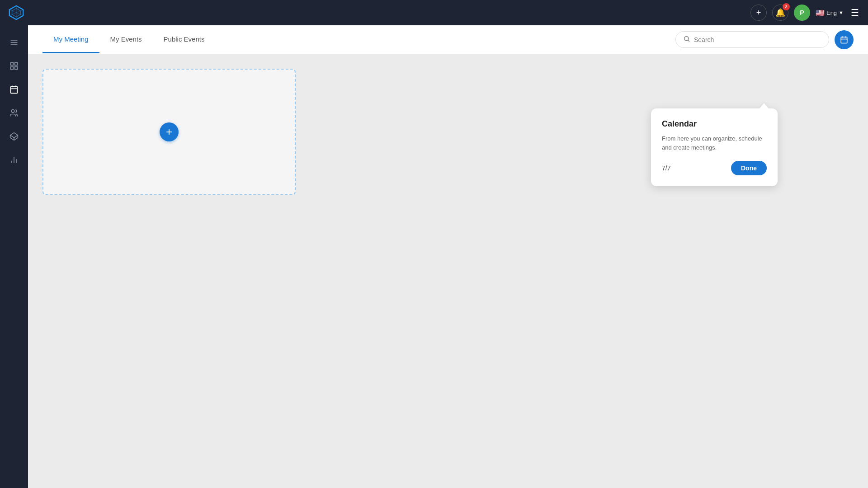 This screenshot has width=868, height=488. Describe the element at coordinates (714, 143) in the screenshot. I see `tooltip-description: From here you can organize, schedule and…` at that location.